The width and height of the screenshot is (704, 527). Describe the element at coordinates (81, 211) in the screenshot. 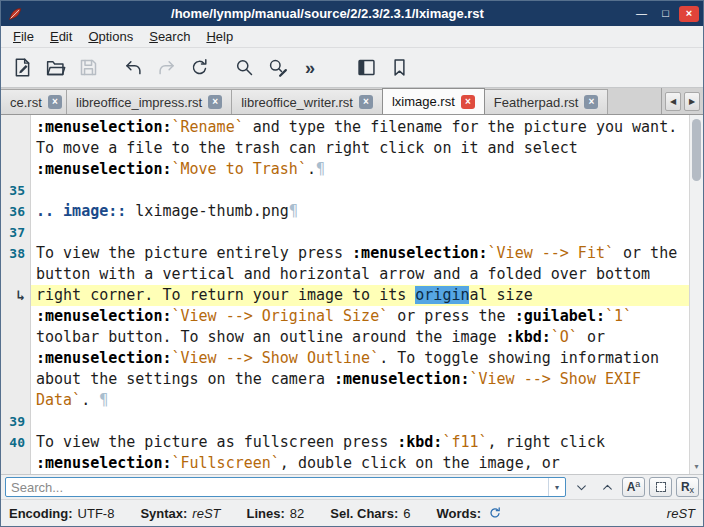

I see `code-token-dir: .. image::` at that location.